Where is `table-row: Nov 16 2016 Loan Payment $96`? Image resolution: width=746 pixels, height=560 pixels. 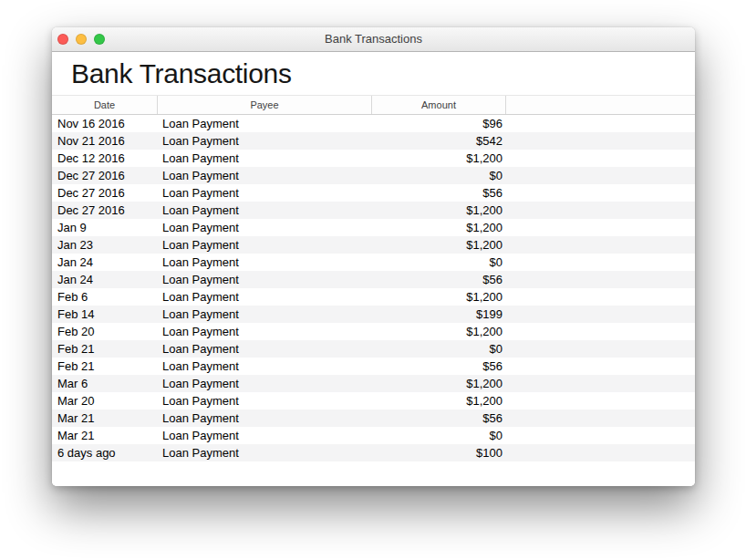 table-row: Nov 16 2016 Loan Payment $96 is located at coordinates (374, 124).